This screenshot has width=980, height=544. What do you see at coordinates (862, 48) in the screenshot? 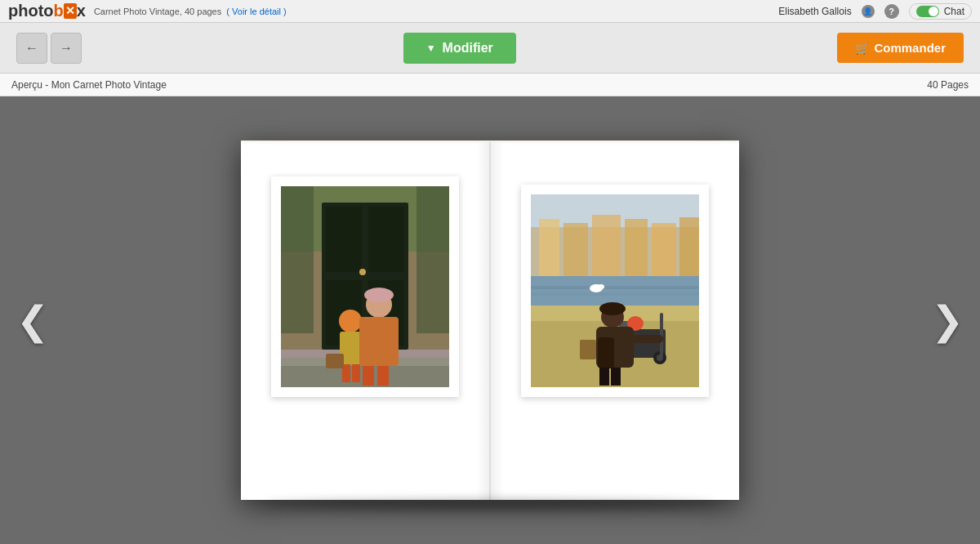
I see `commander-cart-icon: 🛒` at bounding box center [862, 48].